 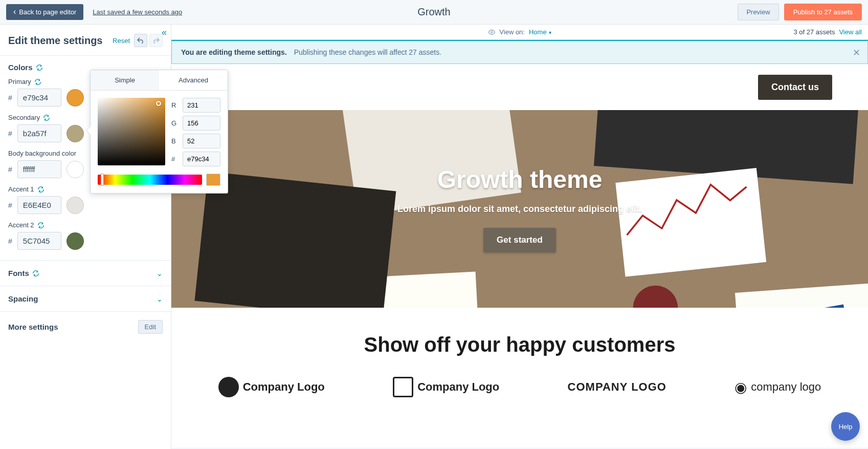 I want to click on collapse-sidebar-button: «, so click(x=164, y=32).